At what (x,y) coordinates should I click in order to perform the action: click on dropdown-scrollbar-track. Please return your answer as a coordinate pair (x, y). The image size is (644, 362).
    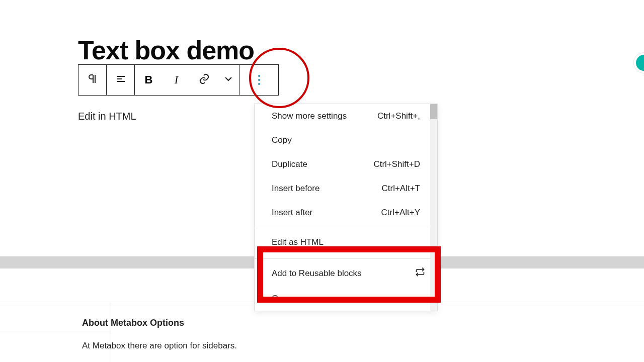
    Looking at the image, I should click on (434, 207).